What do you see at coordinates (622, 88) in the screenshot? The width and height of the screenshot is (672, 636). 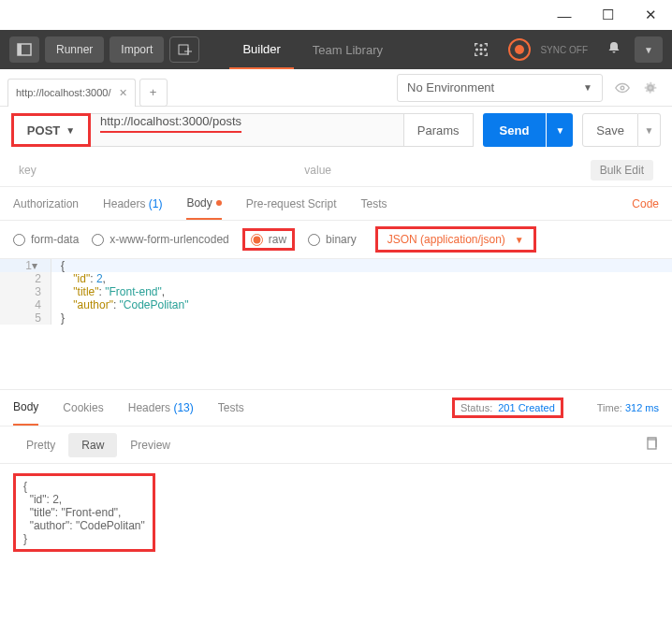 I see `environment-quicklook-icon` at bounding box center [622, 88].